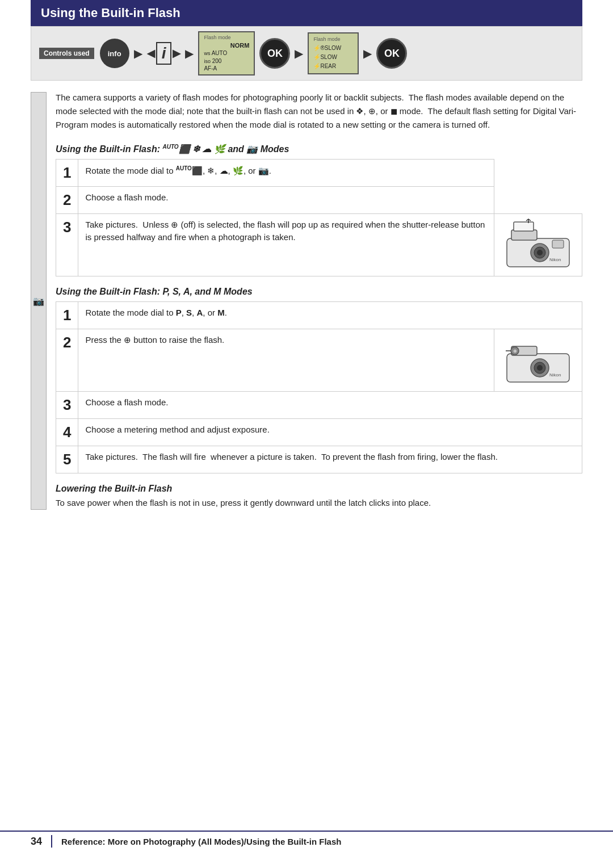  What do you see at coordinates (306, 53) in the screenshot?
I see `controls-used-bar: Controls used info ▶ ◀i▶ ▶ Flash mode NO…` at bounding box center [306, 53].